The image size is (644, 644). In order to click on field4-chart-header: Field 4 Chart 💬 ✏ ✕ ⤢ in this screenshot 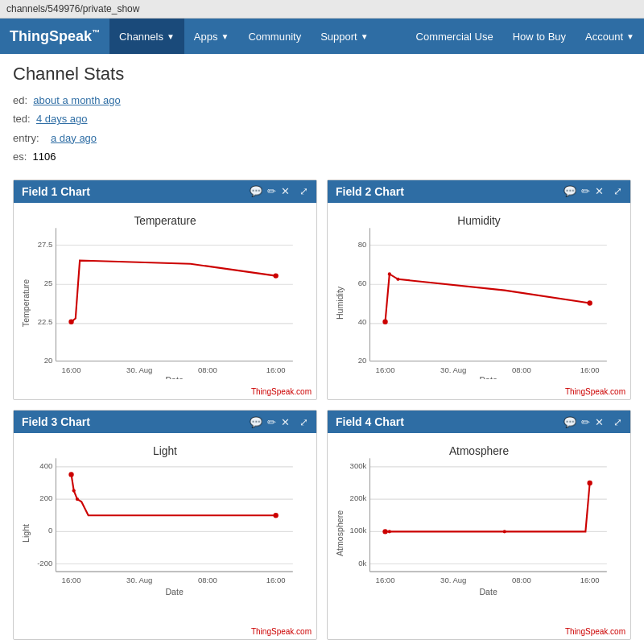, I will do `click(479, 422)`.